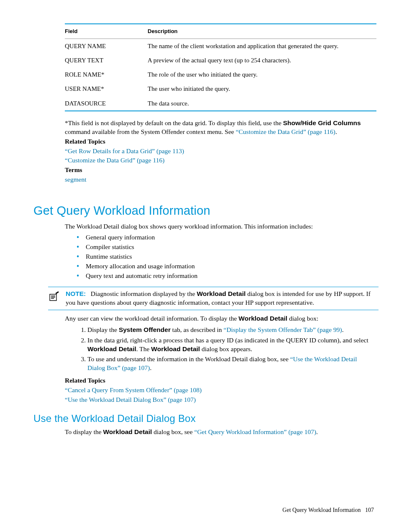  Describe the element at coordinates (336, 131) in the screenshot. I see `footnote-text: .` at that location.